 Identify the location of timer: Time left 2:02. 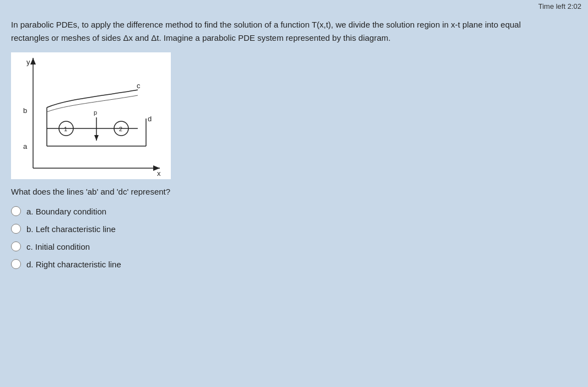
(560, 7).